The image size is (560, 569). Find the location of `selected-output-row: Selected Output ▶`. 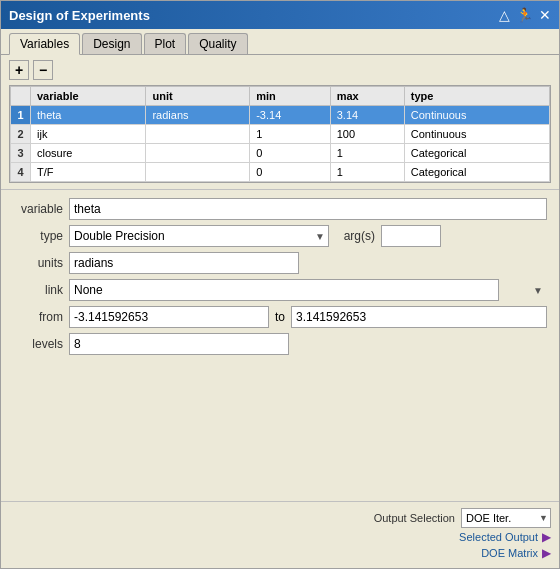

selected-output-row: Selected Output ▶ is located at coordinates (280, 537).